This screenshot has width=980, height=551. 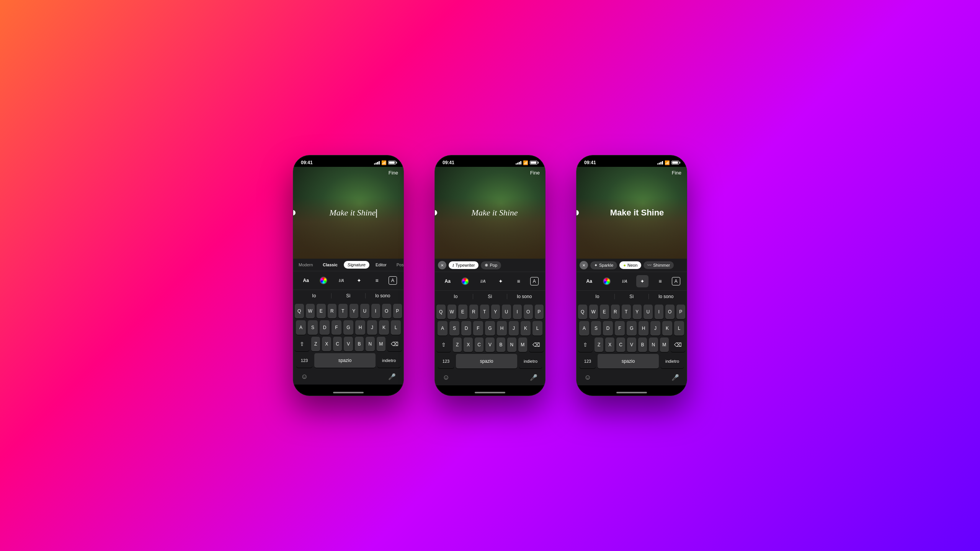 What do you see at coordinates (506, 312) in the screenshot?
I see `key-u-2: U` at bounding box center [506, 312].